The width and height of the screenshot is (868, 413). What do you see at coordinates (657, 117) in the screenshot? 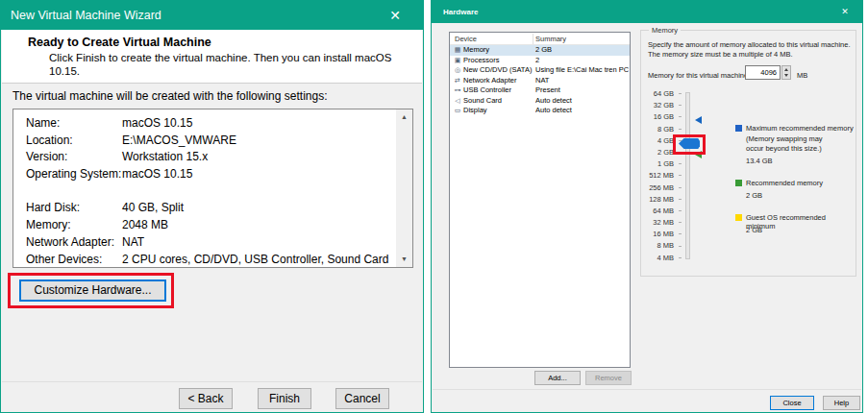
I see `scale-tick: 16 GB` at bounding box center [657, 117].